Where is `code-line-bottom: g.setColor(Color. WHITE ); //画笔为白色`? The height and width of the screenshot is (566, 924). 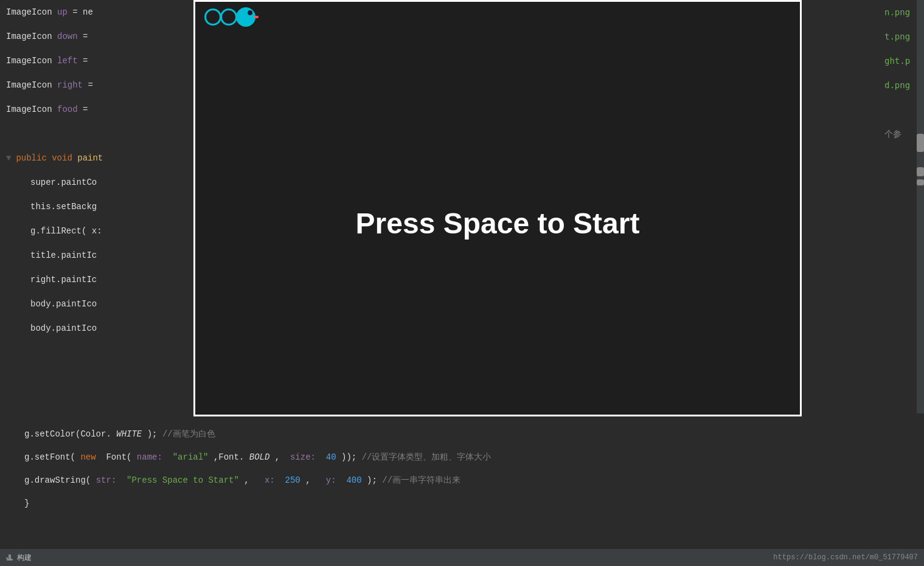
code-line-bottom: g.setColor(Color. WHITE ); //画笔为白色 is located at coordinates (462, 434).